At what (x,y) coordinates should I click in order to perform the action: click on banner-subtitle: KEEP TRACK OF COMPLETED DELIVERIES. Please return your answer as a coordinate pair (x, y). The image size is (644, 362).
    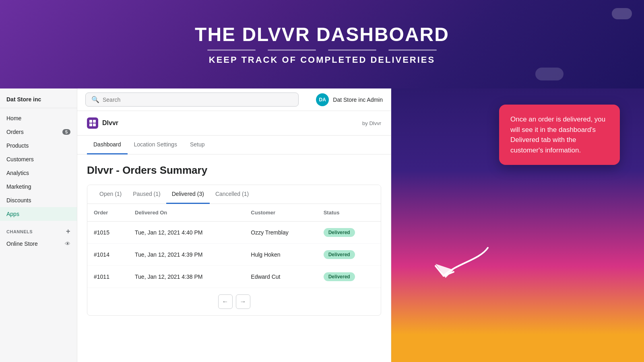
    Looking at the image, I should click on (322, 60).